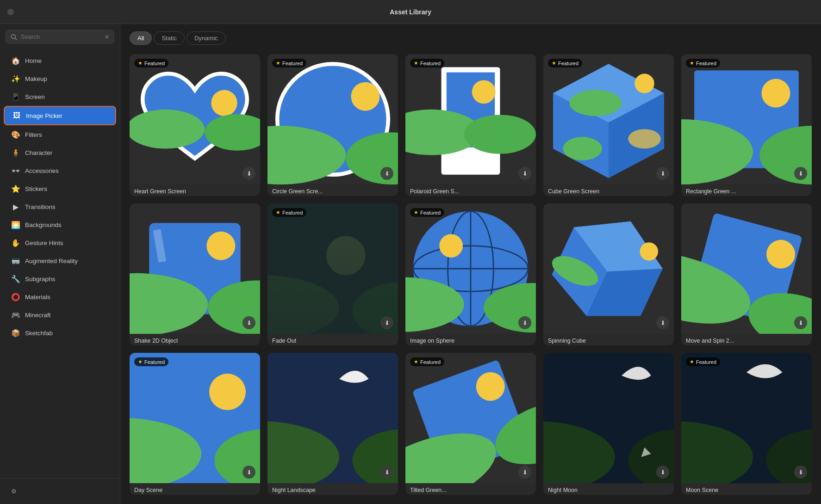 The image size is (821, 504). Describe the element at coordinates (609, 489) in the screenshot. I see `asset-info: Night Moon TikTok` at that location.